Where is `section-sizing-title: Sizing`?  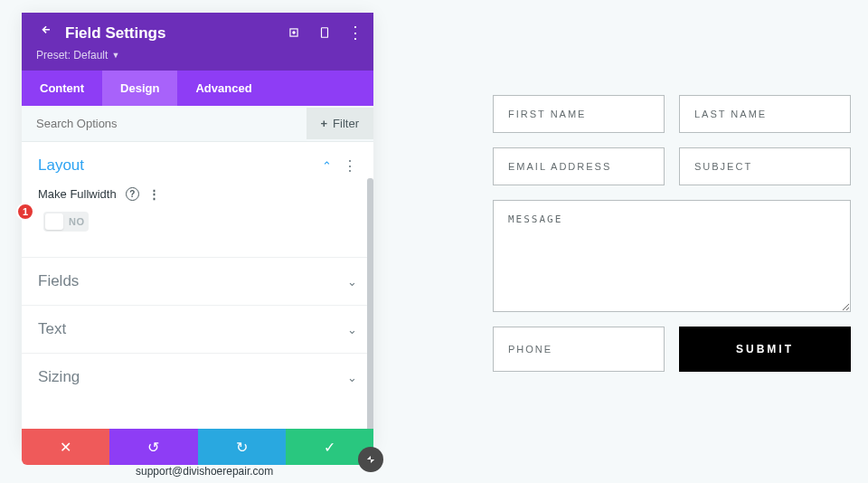
section-sizing-title: Sizing is located at coordinates (59, 377).